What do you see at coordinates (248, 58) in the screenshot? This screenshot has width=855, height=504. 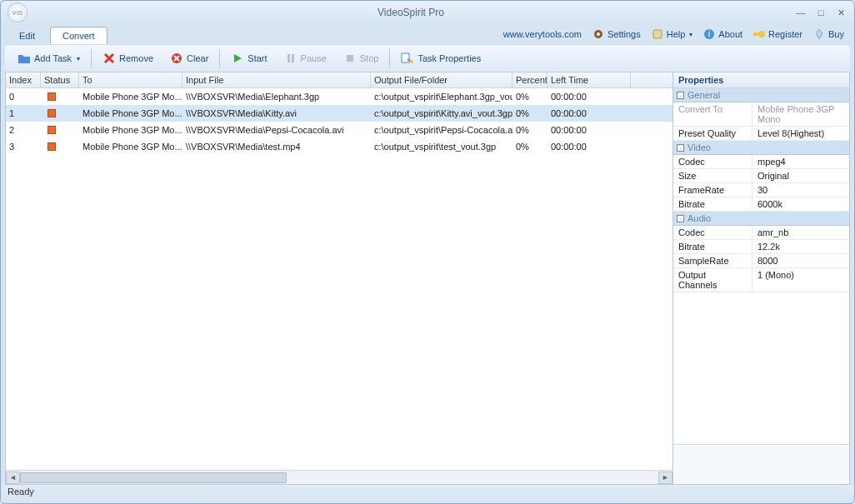 I see `start-button: Start` at bounding box center [248, 58].